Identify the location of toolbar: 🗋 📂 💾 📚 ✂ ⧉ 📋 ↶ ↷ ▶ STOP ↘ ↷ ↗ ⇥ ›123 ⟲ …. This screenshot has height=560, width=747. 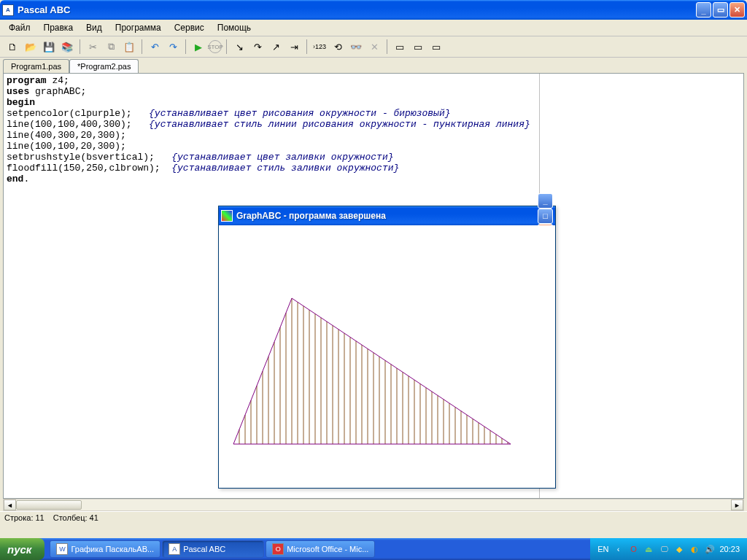
(374, 47).